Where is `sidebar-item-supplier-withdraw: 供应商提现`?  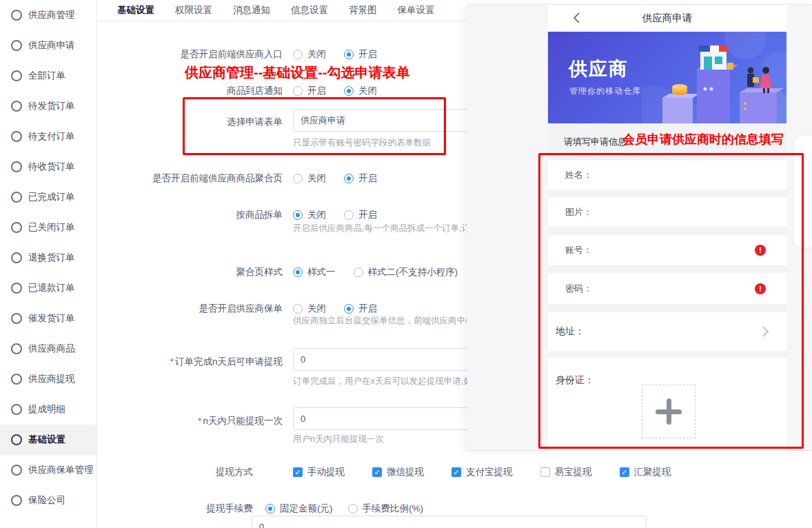 sidebar-item-supplier-withdraw: 供应商提现 is located at coordinates (48, 379).